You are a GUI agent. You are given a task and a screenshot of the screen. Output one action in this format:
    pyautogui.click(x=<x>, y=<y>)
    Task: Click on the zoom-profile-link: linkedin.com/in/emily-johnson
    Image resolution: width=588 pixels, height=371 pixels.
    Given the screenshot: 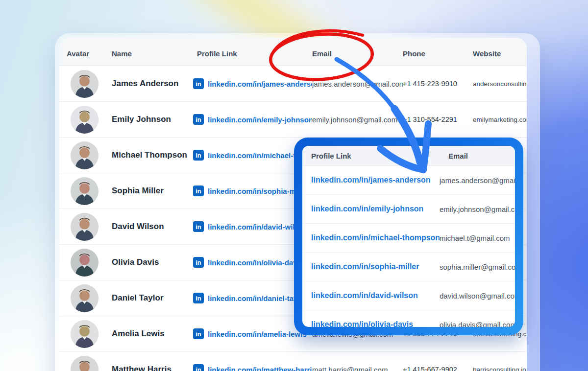 What is the action you would take?
    pyautogui.click(x=368, y=209)
    